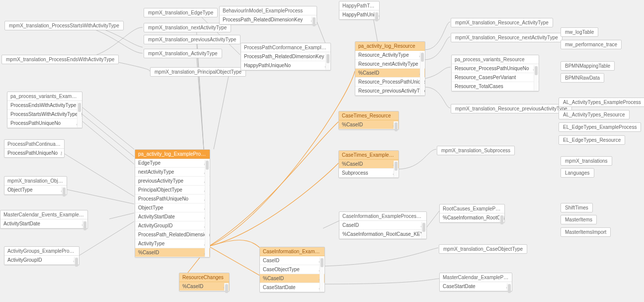 This screenshot has width=644, height=302. I want to click on field-row: Resource_TotalCases, so click(495, 87).